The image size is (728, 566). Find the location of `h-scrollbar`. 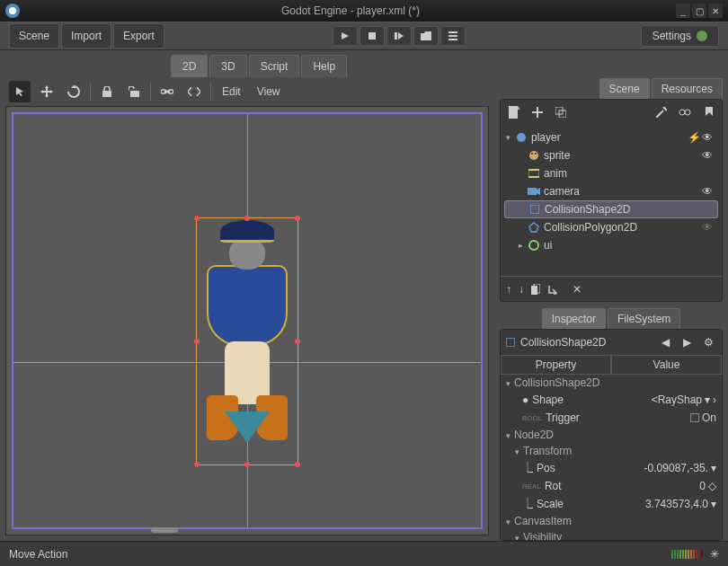

h-scrollbar is located at coordinates (164, 530).